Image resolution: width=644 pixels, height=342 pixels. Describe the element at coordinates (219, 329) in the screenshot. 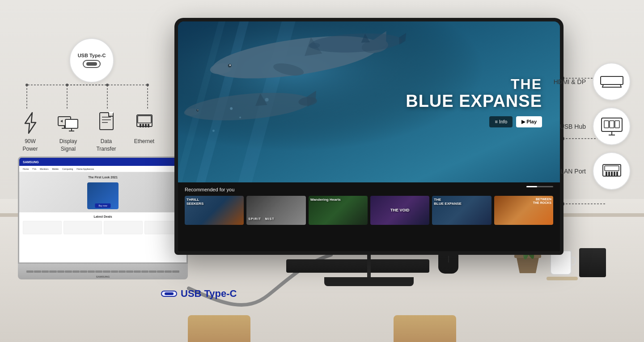

I see `chair-left` at that location.